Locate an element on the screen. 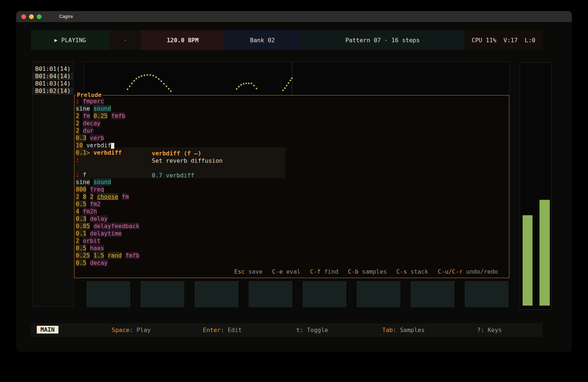 The width and height of the screenshot is (588, 382). code-token: fm2h is located at coordinates (90, 212).